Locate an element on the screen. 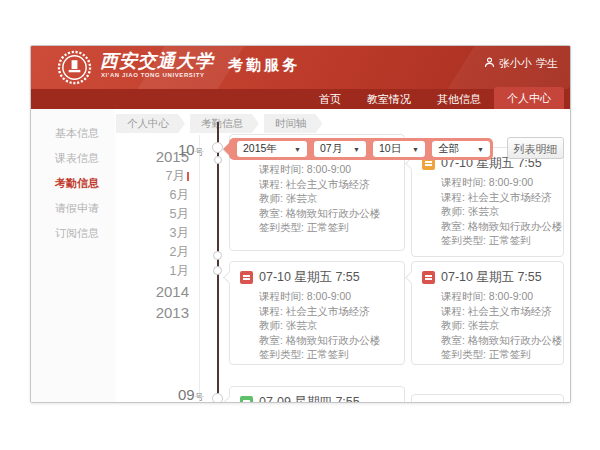 The height and width of the screenshot is (450, 600). timeline-month-jul: 7月 is located at coordinates (157, 176).